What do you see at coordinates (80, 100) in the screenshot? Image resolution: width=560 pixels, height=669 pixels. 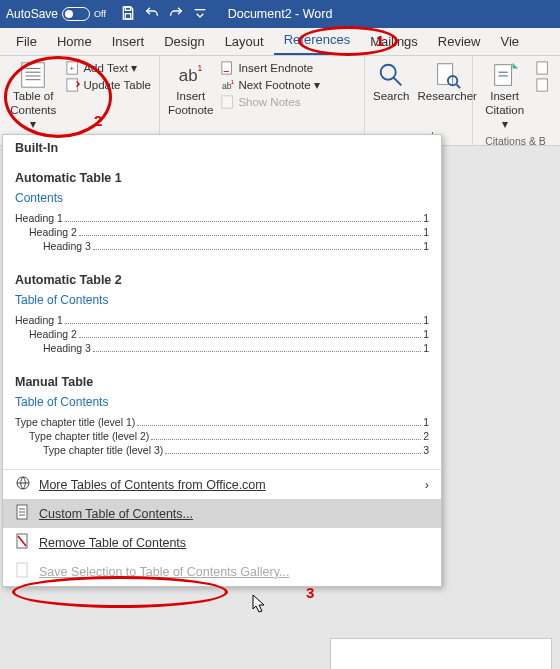 I see `group-table-of-contents: Table of Contents ▾ + Add Text ▾ Update …` at bounding box center [80, 100].